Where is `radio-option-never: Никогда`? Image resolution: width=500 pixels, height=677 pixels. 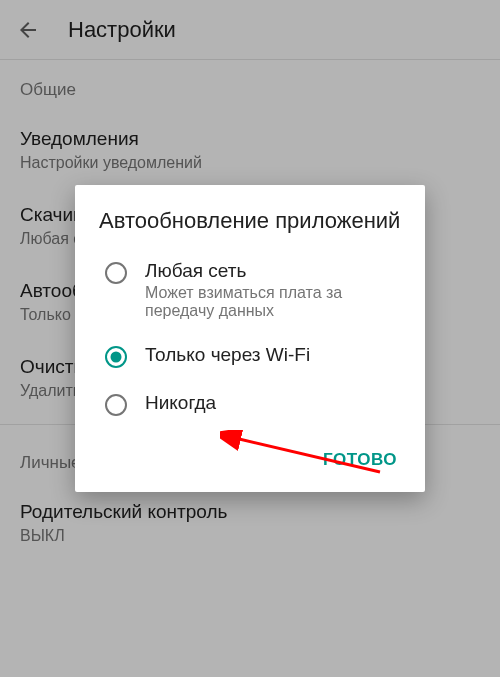
radio-option-never: Никогда is located at coordinates (250, 404).